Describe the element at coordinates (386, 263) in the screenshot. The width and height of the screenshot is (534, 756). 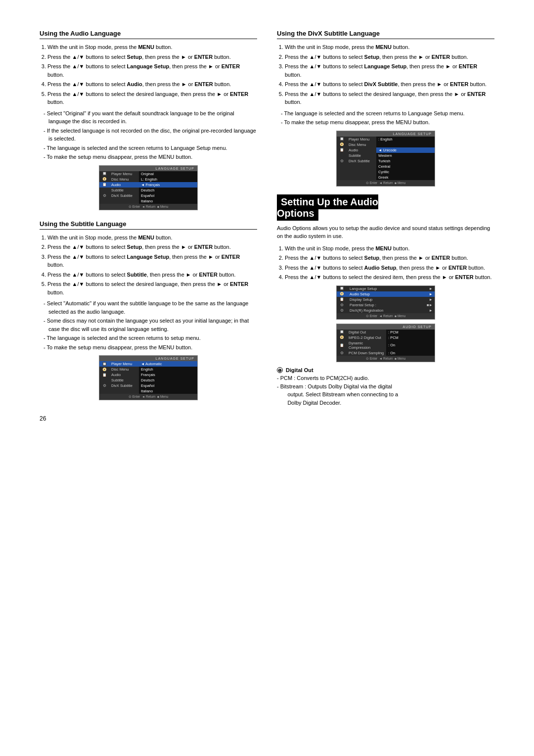
I see `audio-options-steps: With the unit in Stop mode, press the ME…` at that location.